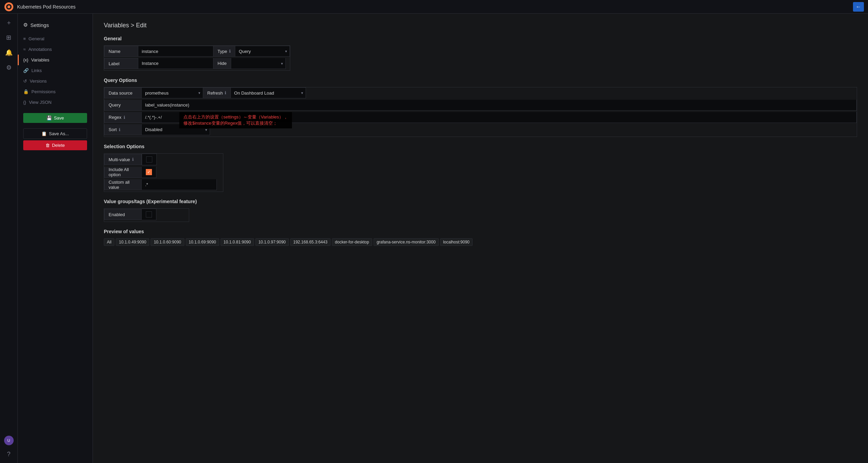 The height and width of the screenshot is (463, 868). I want to click on multivalue-label: Multi-value ℹ, so click(123, 159).